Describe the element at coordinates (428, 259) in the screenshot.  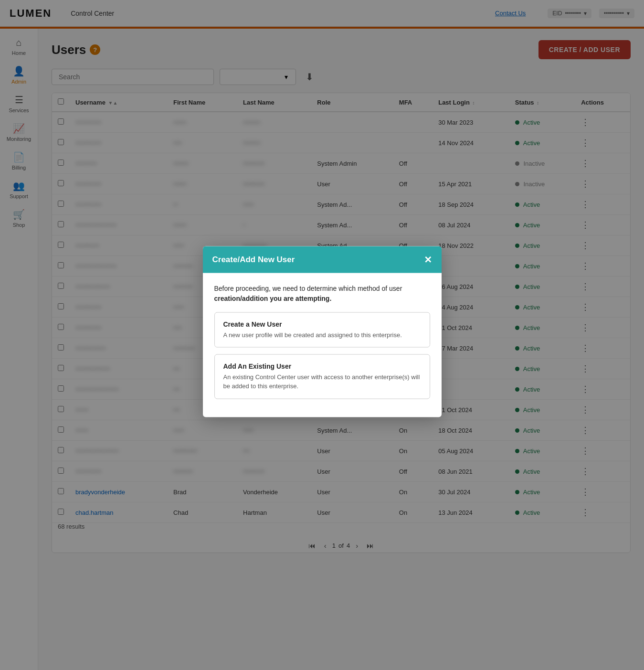
I see `modal-close-button: ✕` at that location.